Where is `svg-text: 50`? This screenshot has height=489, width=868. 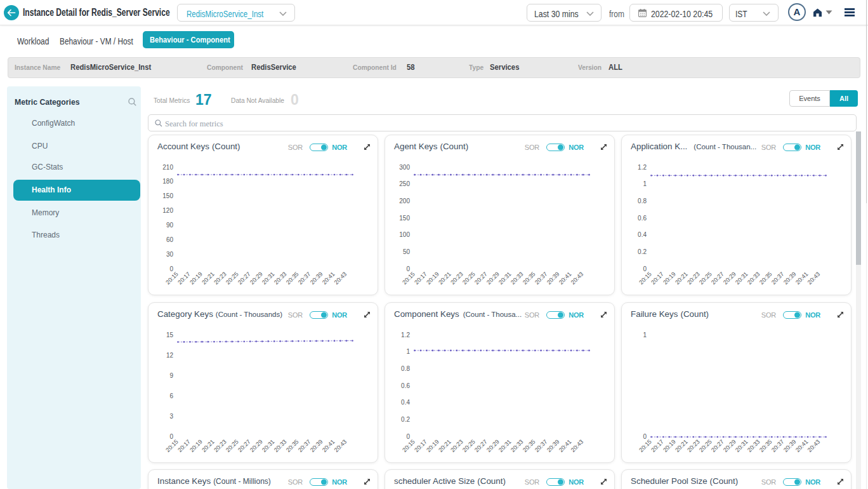 svg-text: 50 is located at coordinates (407, 251).